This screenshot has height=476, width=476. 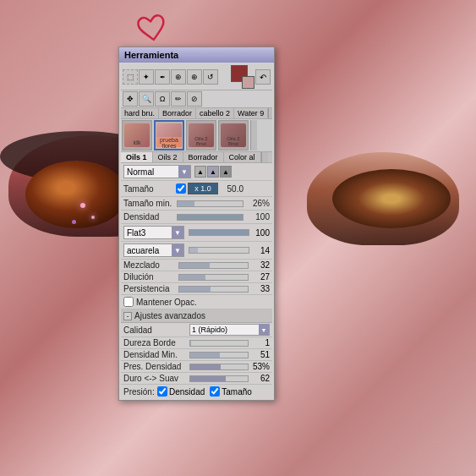 I want to click on mantener-row: Mantener Opac., so click(x=196, y=303).